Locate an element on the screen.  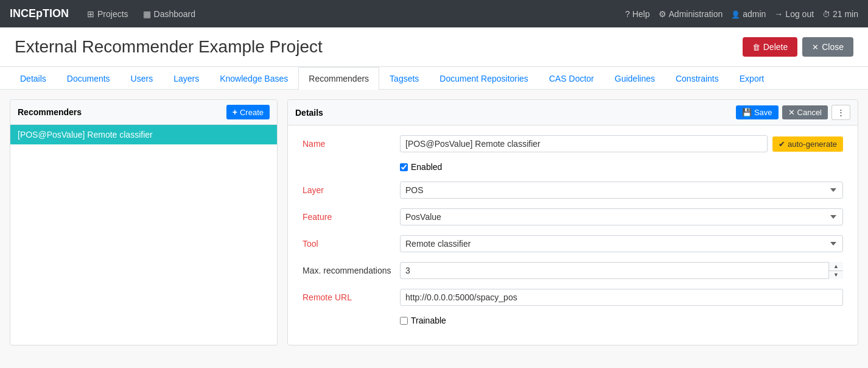
number-spin: ▲ ▼ is located at coordinates (836, 271).